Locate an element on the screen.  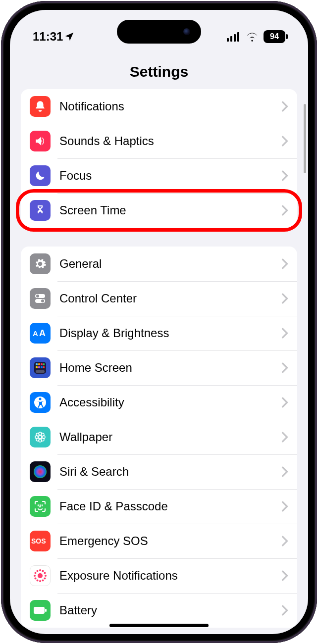
row-label: Exposure Notifications is located at coordinates (170, 576).